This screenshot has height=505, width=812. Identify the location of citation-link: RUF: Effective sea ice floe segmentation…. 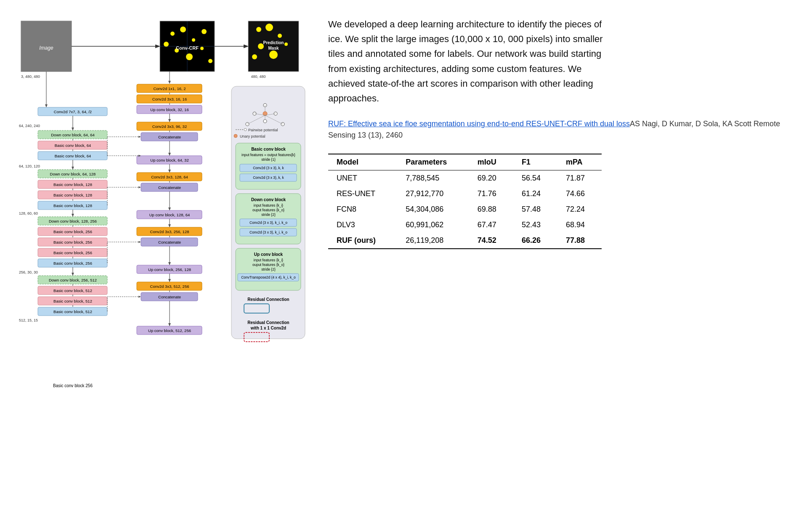
(479, 124).